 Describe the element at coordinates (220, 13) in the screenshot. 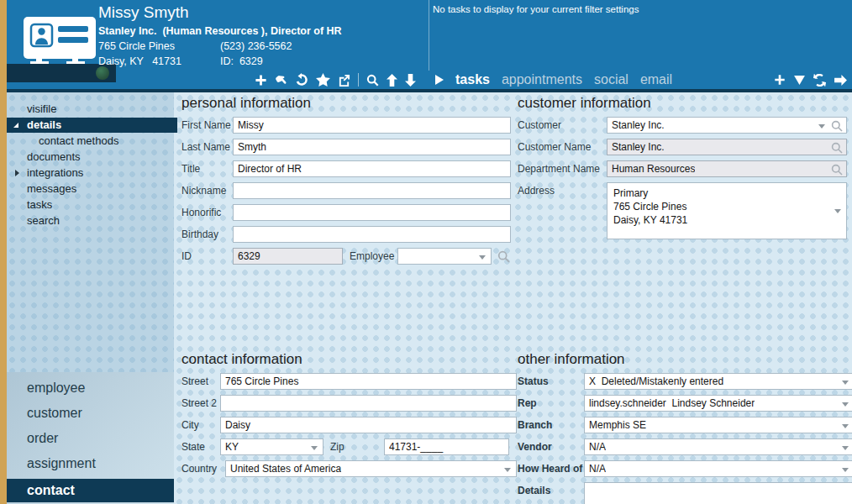

I see `contact-name: Missy Smyth` at that location.